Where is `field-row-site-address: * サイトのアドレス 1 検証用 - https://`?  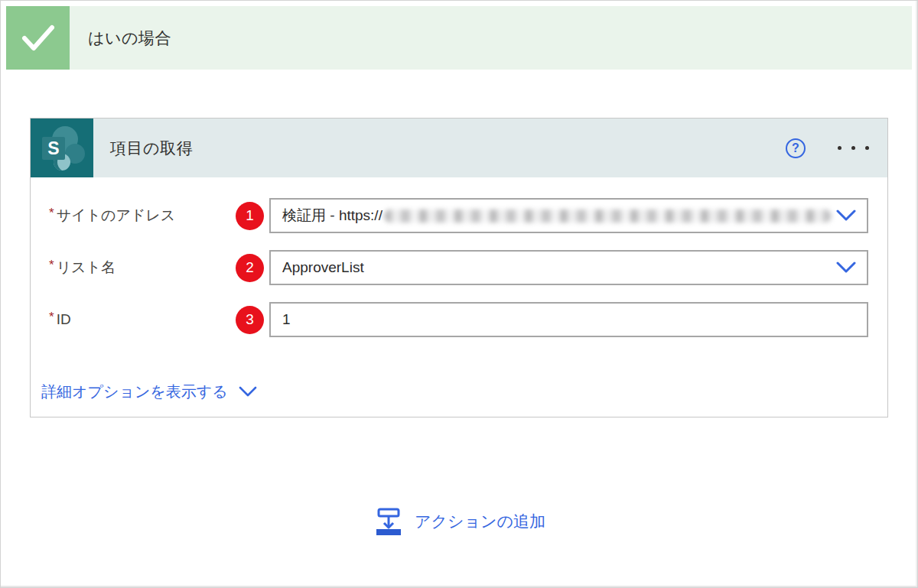
field-row-site-address: * サイトのアドレス 1 検証用 - https:// is located at coordinates (459, 216).